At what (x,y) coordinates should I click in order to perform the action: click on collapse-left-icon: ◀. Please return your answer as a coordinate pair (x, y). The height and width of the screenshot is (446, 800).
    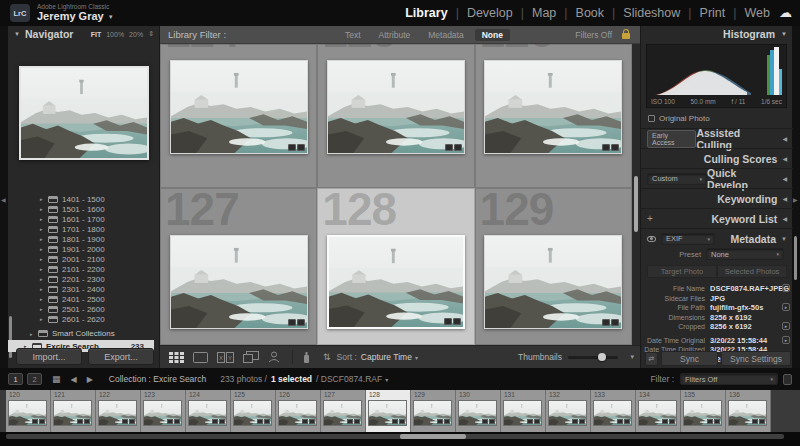
    Looking at the image, I should click on (4, 200).